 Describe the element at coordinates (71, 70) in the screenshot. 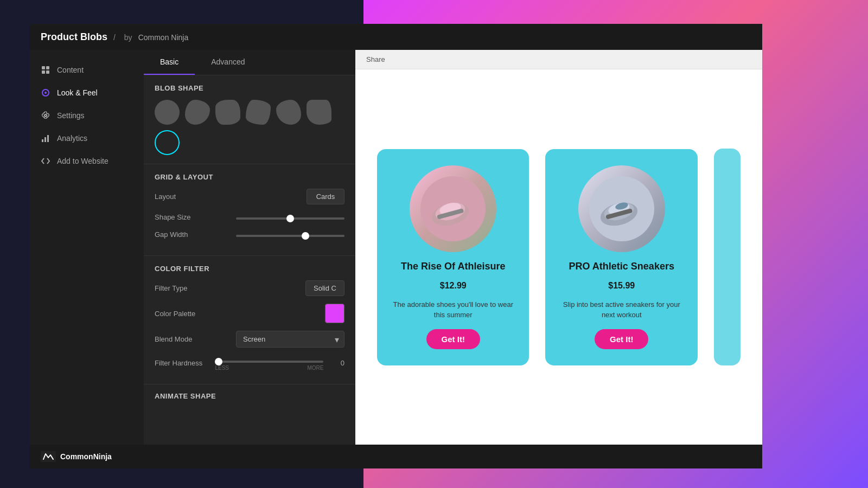

I see `sidebar-item-label: Content` at that location.